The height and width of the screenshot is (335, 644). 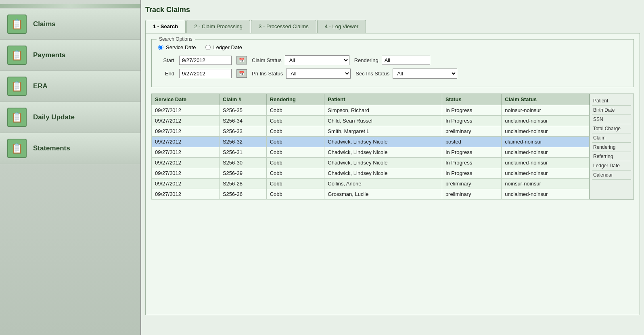 I want to click on sec-ins-select: All, so click(x=425, y=73).